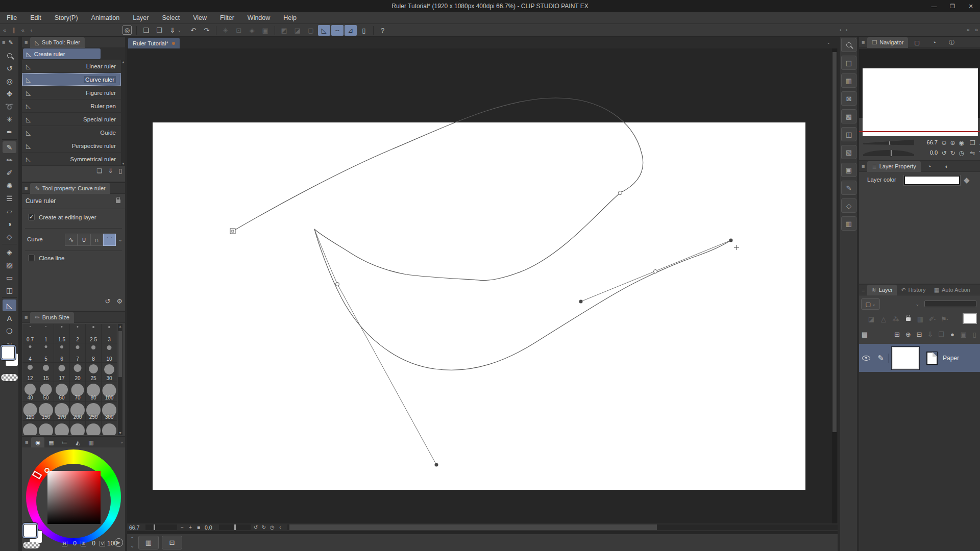 This screenshot has height=551, width=980. Describe the element at coordinates (9, 237) in the screenshot. I see `figure-tool: ◇` at that location.